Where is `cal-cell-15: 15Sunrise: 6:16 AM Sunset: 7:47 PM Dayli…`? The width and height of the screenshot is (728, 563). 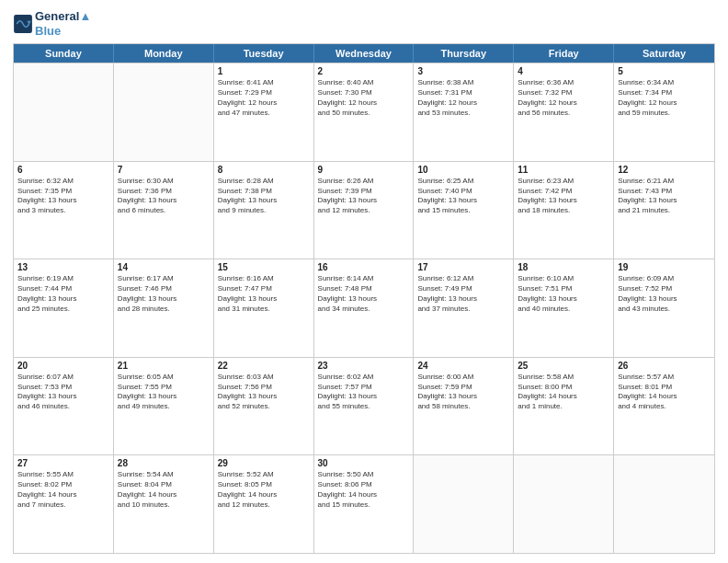 cal-cell-15: 15Sunrise: 6:16 AM Sunset: 7:47 PM Dayli… is located at coordinates (265, 308).